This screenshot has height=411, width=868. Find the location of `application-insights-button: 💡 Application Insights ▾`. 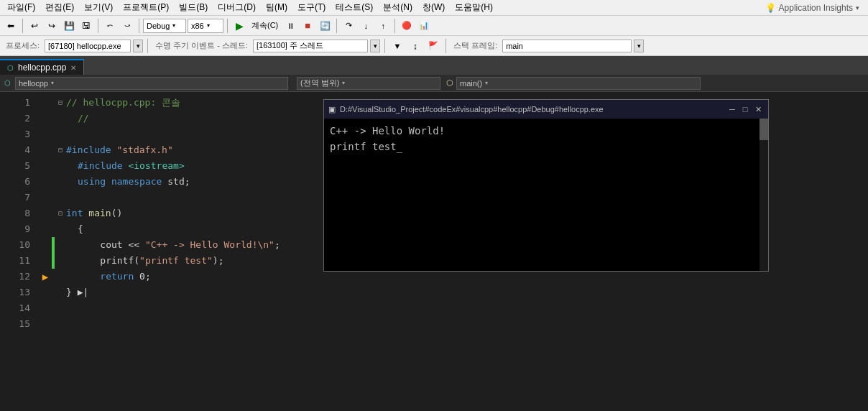

application-insights-button: 💡 Application Insights ▾ is located at coordinates (812, 8).